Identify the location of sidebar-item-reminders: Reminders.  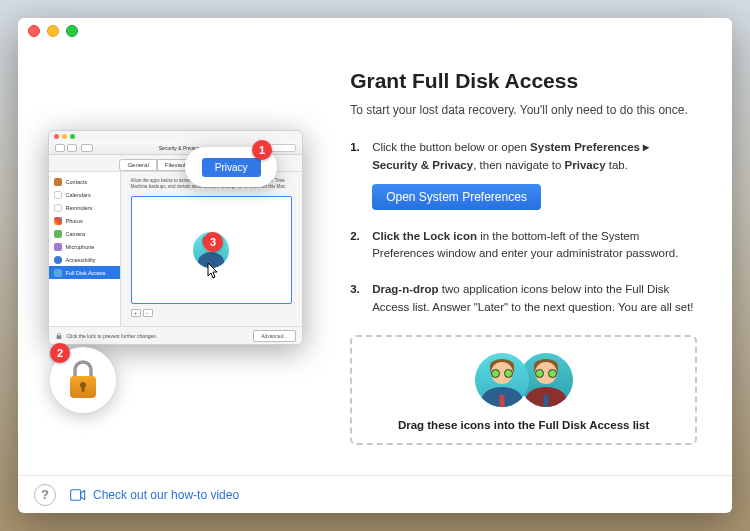
(80, 208).